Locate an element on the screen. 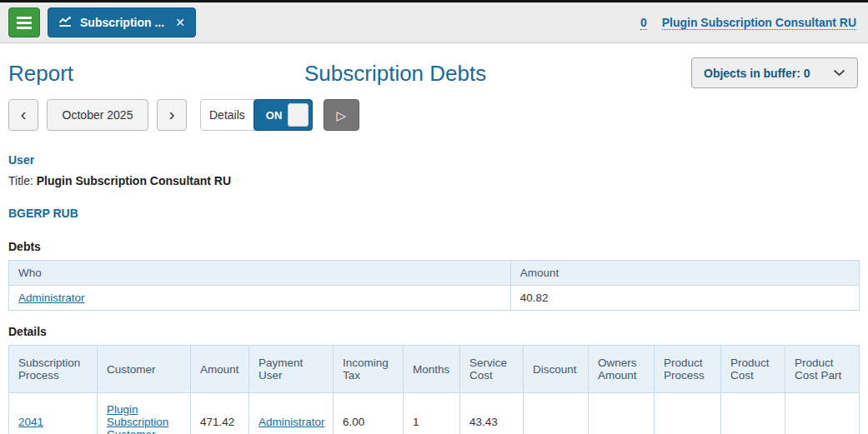 The height and width of the screenshot is (434, 868). details-product-cost-cell is located at coordinates (754, 413).